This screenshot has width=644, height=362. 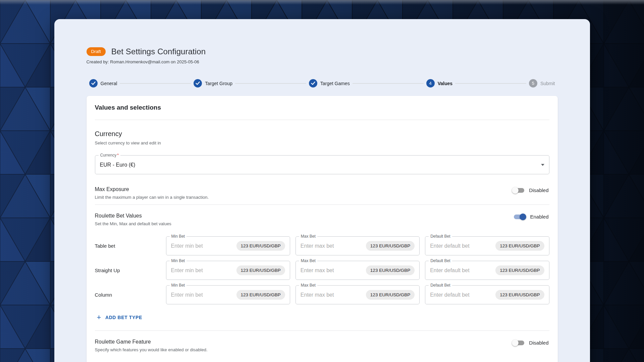 What do you see at coordinates (202, 270) in the screenshot?
I see `straight-up-min-input` at bounding box center [202, 270].